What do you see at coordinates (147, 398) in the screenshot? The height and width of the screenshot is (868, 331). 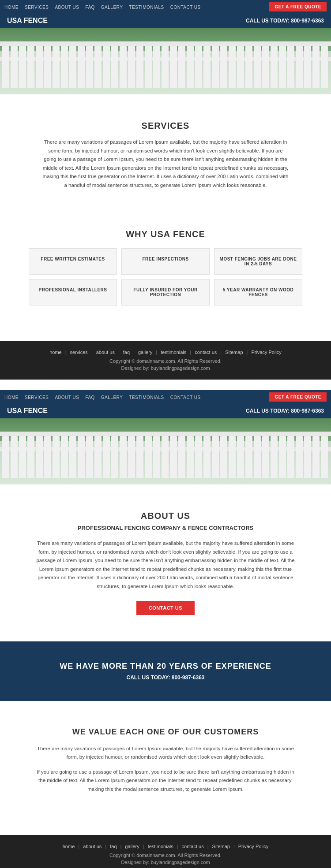 I see `nav-testimonials-2: TESTIMONIALS` at bounding box center [147, 398].